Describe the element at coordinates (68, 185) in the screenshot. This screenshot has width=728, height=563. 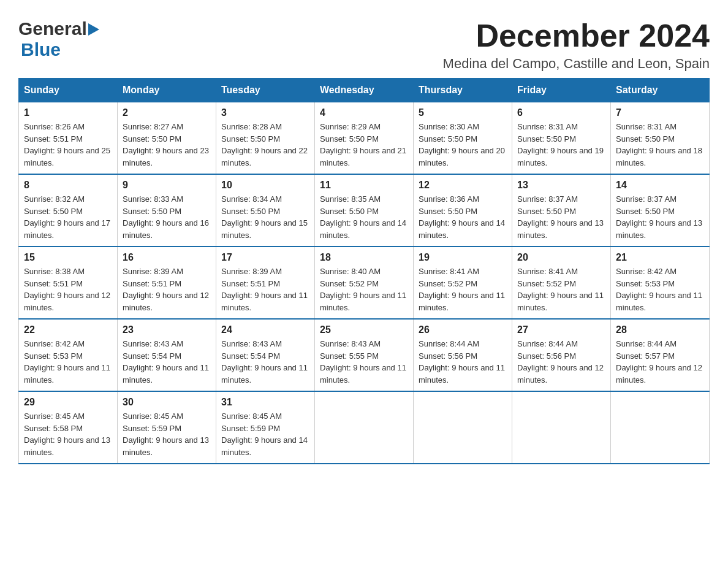
I see `day-number: 8` at that location.